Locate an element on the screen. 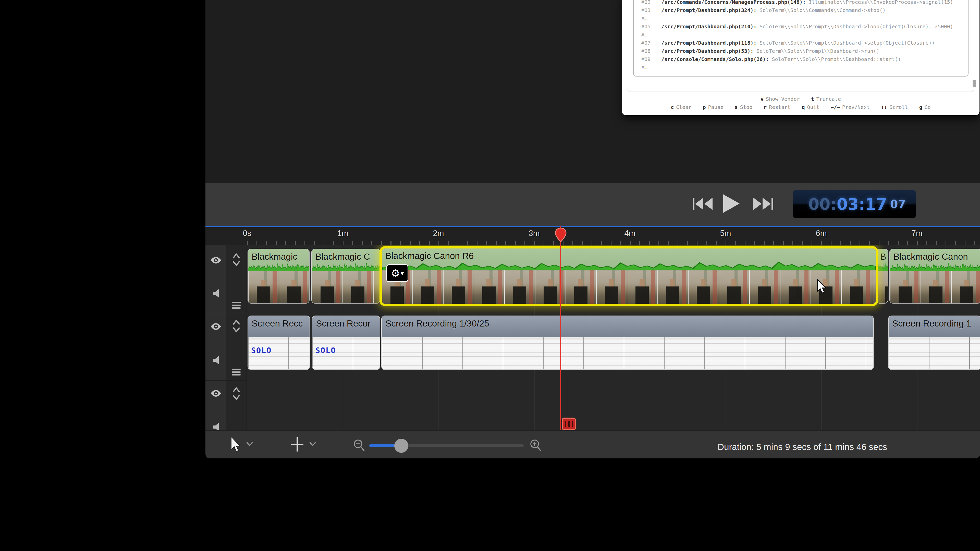  video-clip: Blackmagic C is located at coordinates (346, 276).